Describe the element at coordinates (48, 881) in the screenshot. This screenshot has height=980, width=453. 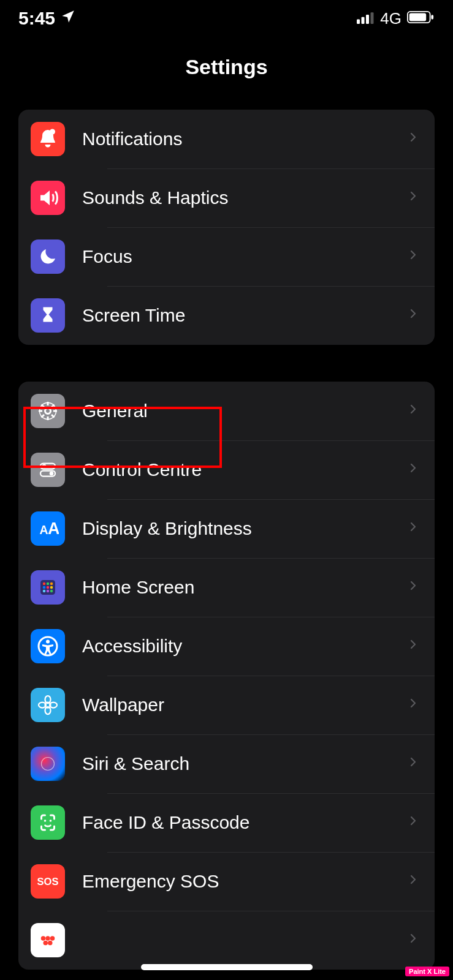
I see `sos-icon` at that location.